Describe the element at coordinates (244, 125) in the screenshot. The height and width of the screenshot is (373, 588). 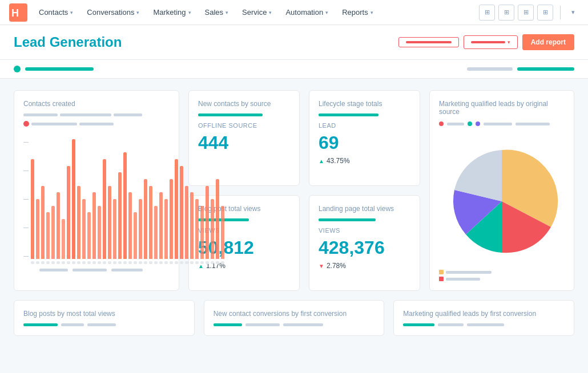
I see `new-contacts-subtitle: OFFLINE SOURCE` at that location.